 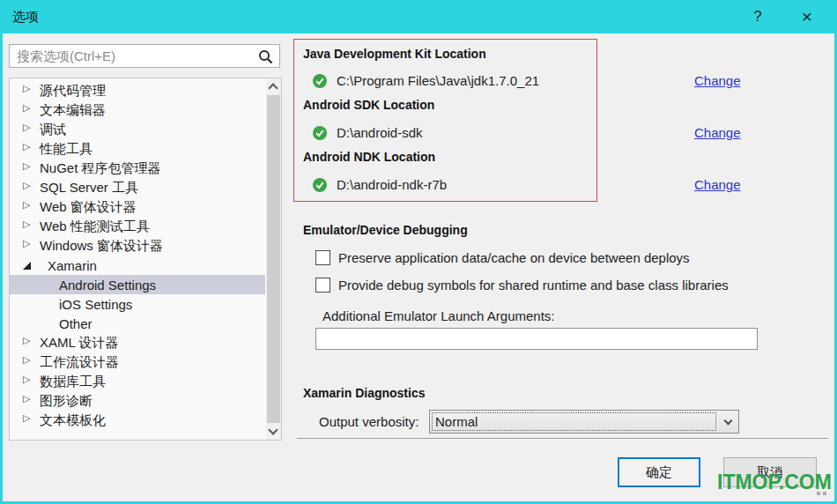 What do you see at coordinates (100, 169) in the screenshot?
I see `tree-item-label: NuGet 程序包管理器` at bounding box center [100, 169].